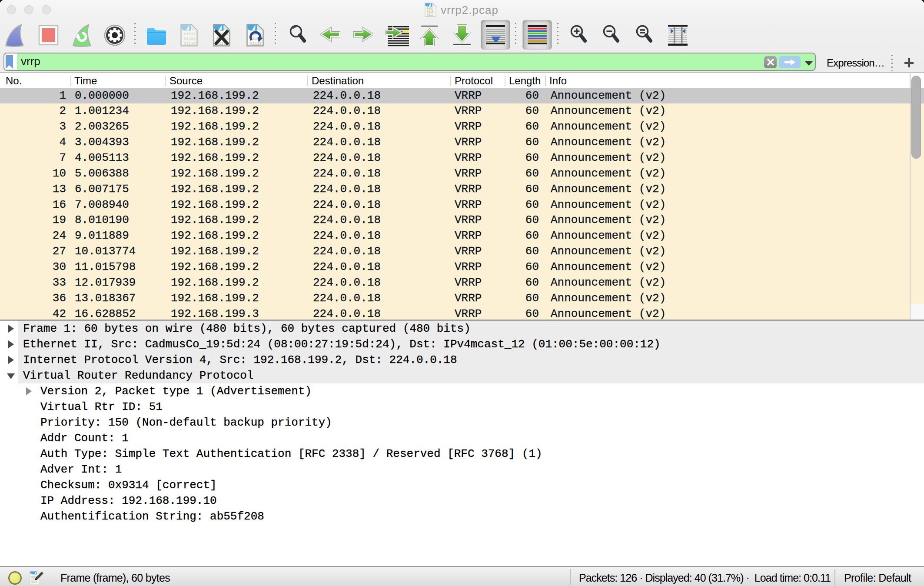 The image size is (924, 586). Describe the element at coordinates (430, 15) in the screenshot. I see `svg-text: 0111` at that location.